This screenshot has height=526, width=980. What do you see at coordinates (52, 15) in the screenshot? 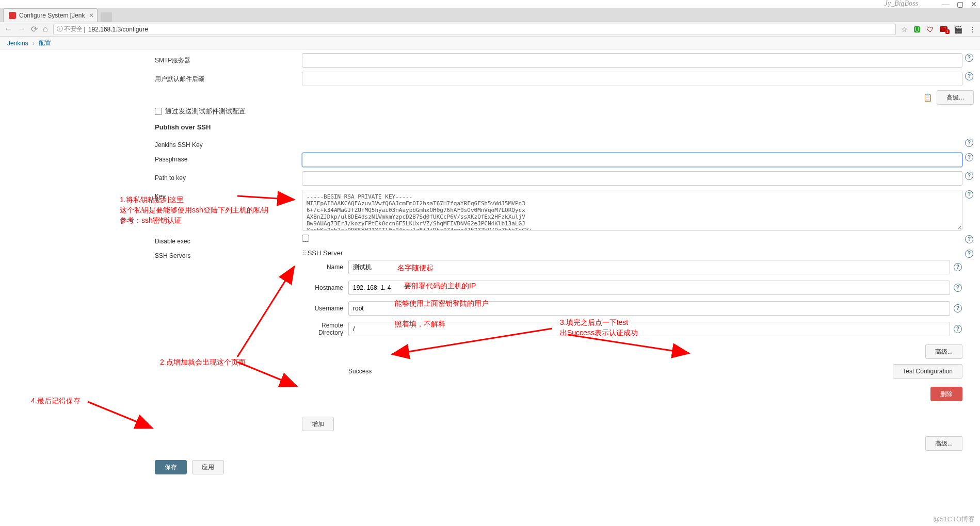
I see `tab-title: Configure System [Jenk` at bounding box center [52, 15].